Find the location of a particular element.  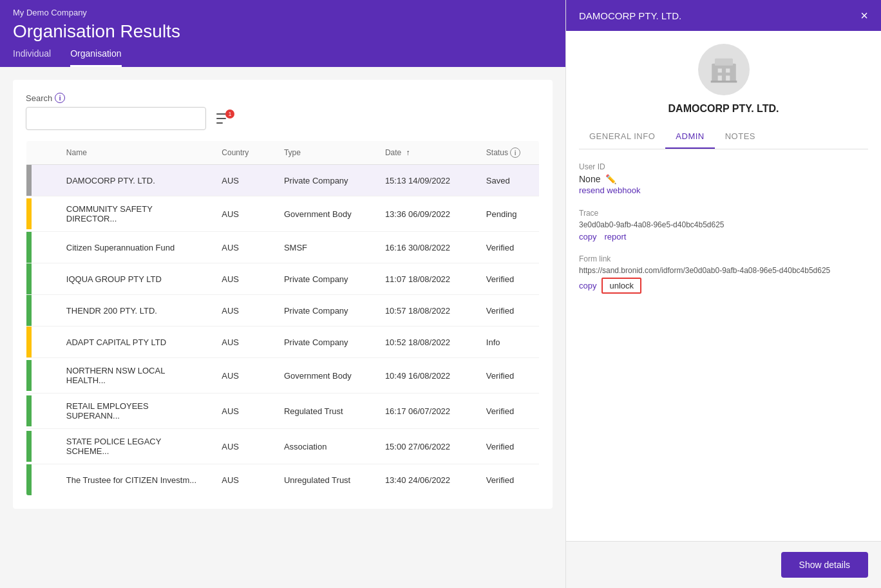

sort-arrow-icon: ↑ is located at coordinates (408, 153).